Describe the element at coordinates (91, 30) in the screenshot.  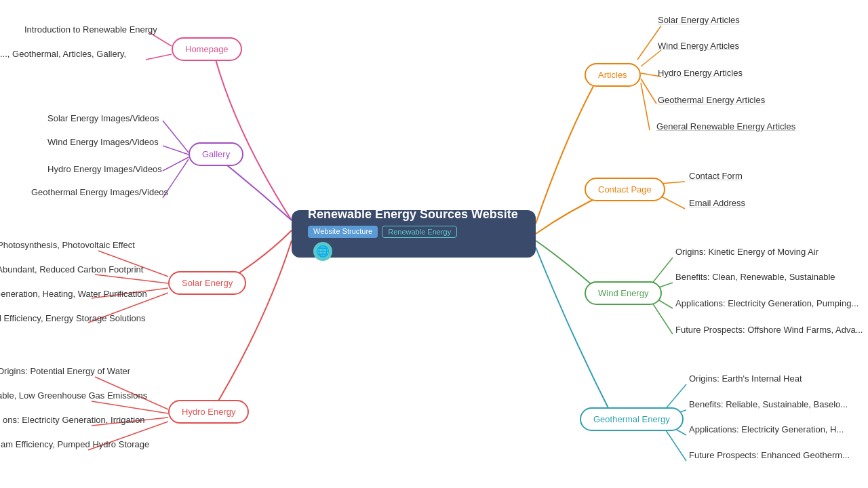
I see `homepage-leaf-1: Introduction to Renewable Energy` at that location.